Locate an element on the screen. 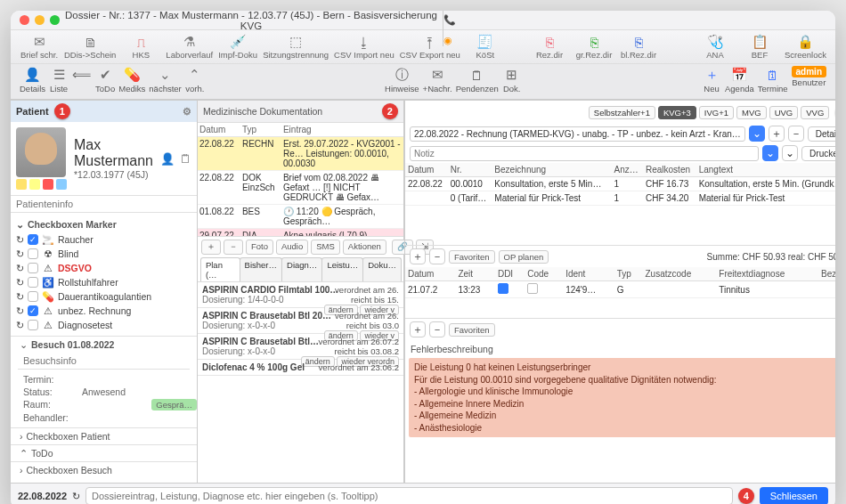 The height and width of the screenshot is (504, 846). details-button: Details is located at coordinates (821, 134).